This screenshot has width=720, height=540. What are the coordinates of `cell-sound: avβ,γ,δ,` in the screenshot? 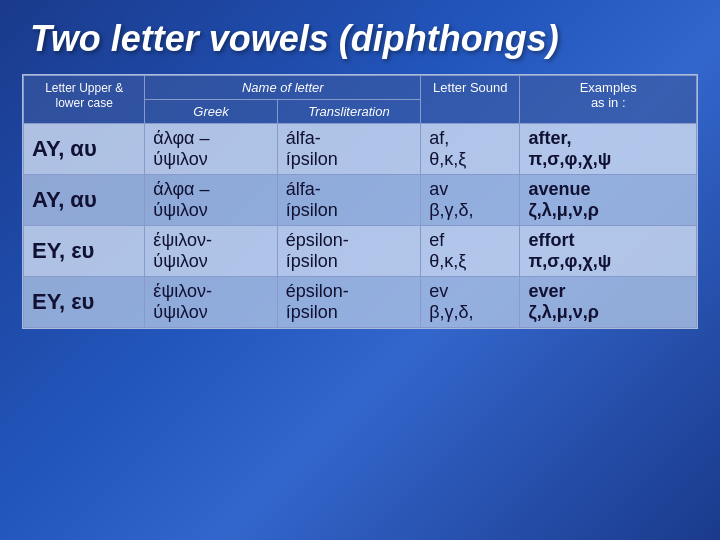 It's located at (470, 200).